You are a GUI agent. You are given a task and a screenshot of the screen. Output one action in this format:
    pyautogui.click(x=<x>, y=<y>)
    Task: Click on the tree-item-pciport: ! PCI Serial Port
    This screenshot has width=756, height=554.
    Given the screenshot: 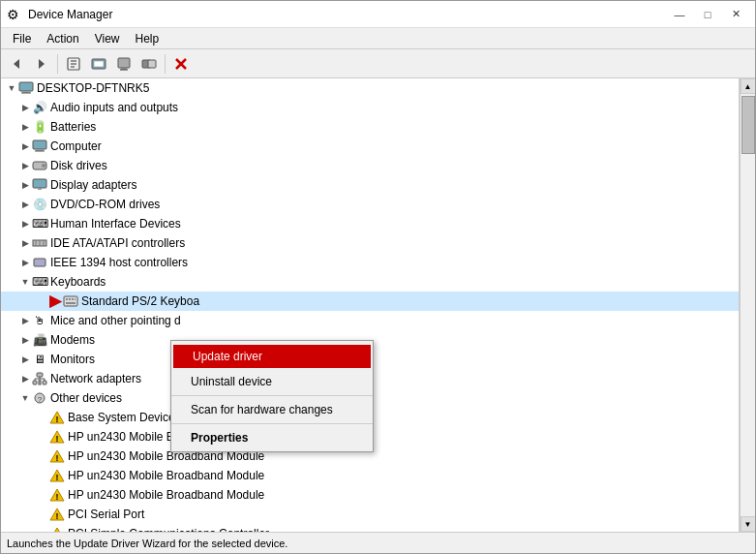 What is the action you would take?
    pyautogui.click(x=370, y=514)
    